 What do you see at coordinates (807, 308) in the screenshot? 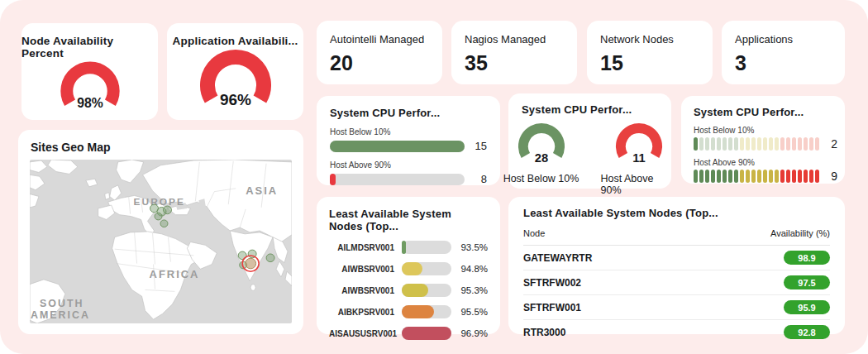
I see `availability-badge: 95.9` at bounding box center [807, 308].